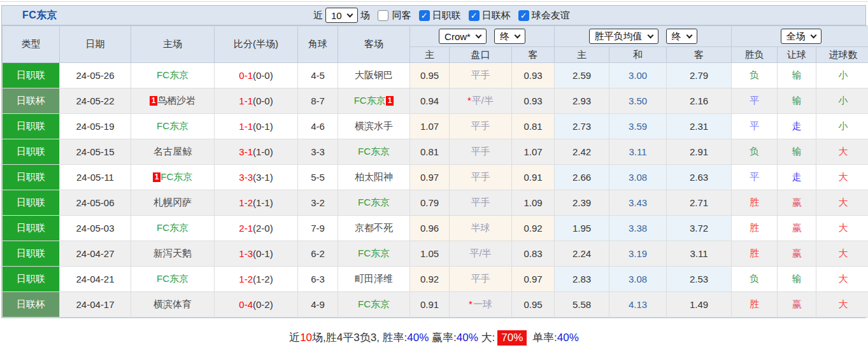 Image resolution: width=868 pixels, height=350 pixels. Describe the element at coordinates (383, 15) in the screenshot. I see `checkbox-unchecked` at that location.